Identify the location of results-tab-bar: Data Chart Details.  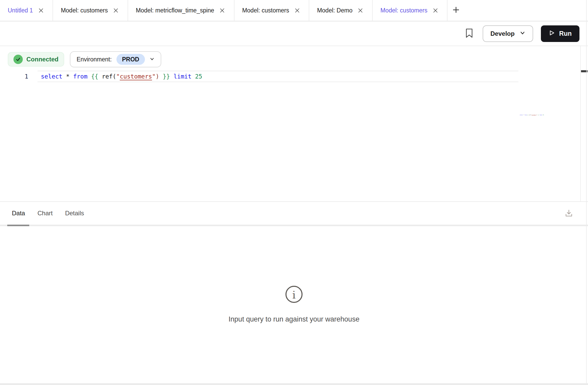
(294, 213).